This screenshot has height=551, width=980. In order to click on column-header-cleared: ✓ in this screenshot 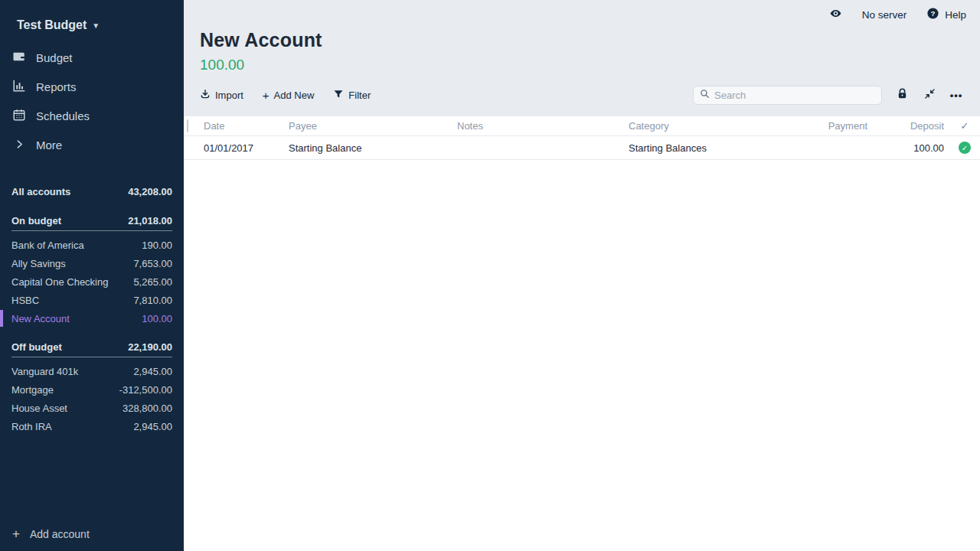, I will do `click(965, 126)`.